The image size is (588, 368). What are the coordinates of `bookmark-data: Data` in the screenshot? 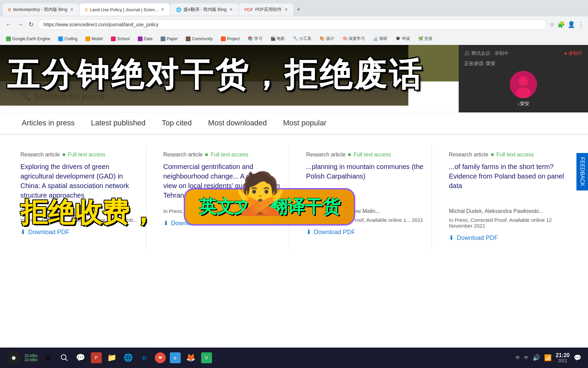 It's located at (145, 39).